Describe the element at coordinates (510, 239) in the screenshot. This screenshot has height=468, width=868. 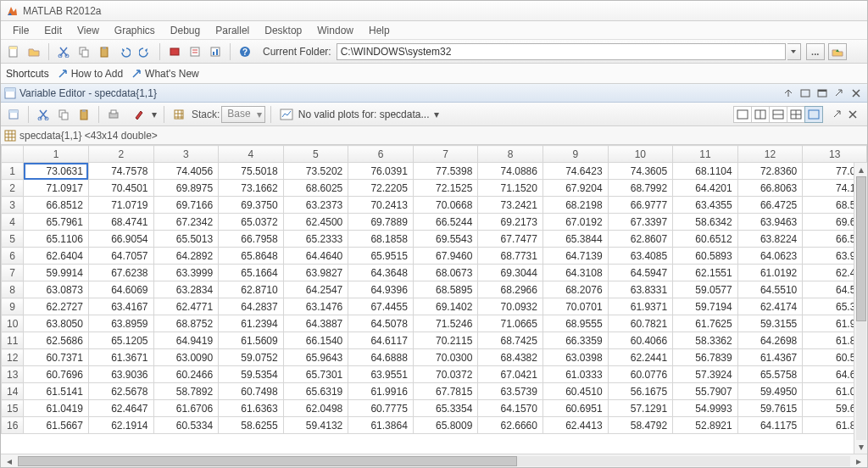
I see `grid-cell: 67.7477` at that location.